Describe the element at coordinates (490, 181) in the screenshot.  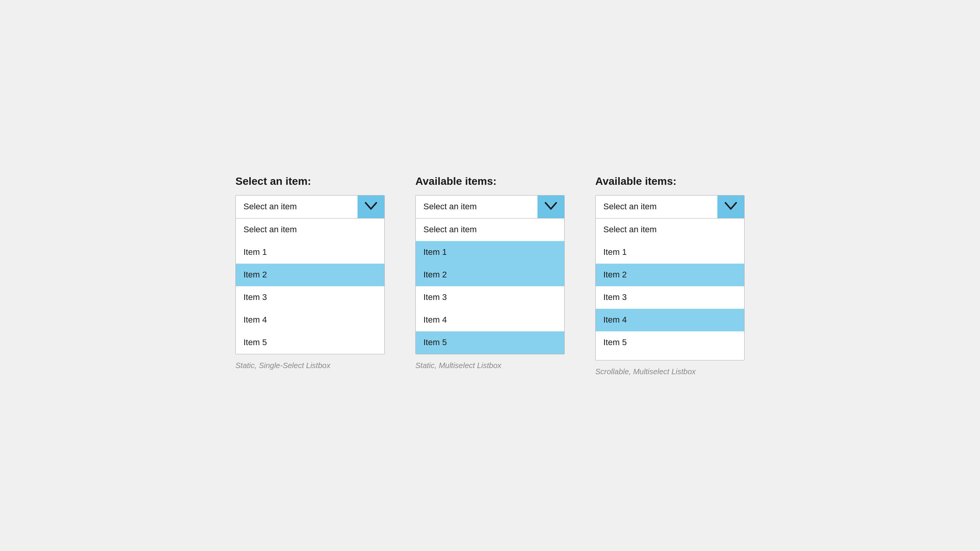
I see `section-title-multi-select-static: Available items:` at that location.